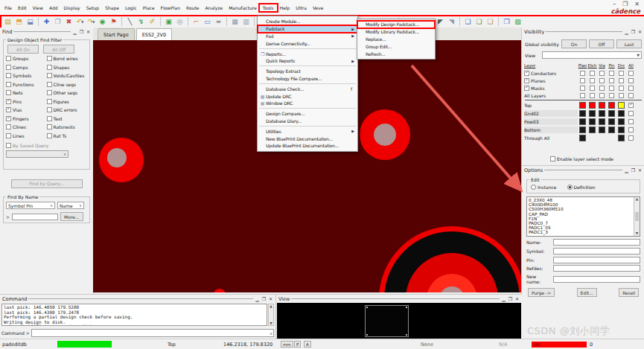  Describe the element at coordinates (307, 138) in the screenshot. I see `menu-item-new-blueprint-documentation: New BluePrint Documentation...` at that location.